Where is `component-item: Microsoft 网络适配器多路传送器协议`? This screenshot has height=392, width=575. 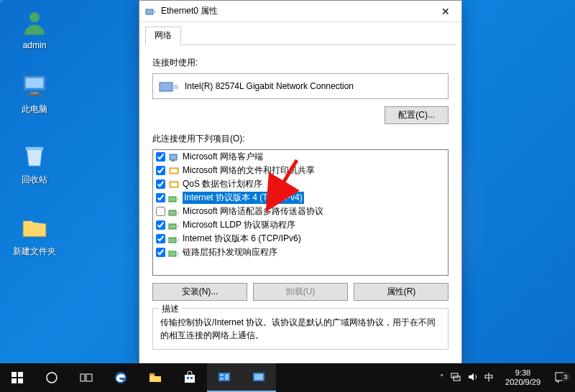
component-item: Microsoft 网络适配器多路传送器协议 is located at coordinates (300, 211).